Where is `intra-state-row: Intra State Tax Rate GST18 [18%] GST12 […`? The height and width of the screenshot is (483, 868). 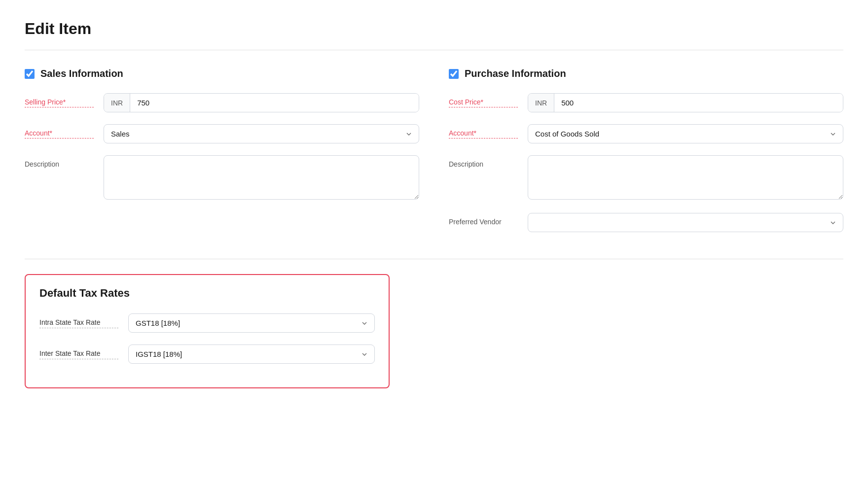 intra-state-row: Intra State Tax Rate GST18 [18%] GST12 [… is located at coordinates (207, 323).